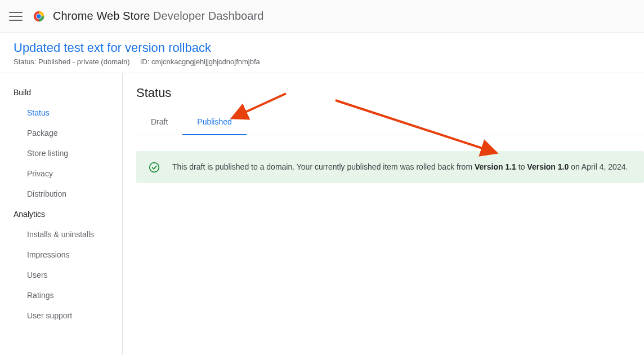 The width and height of the screenshot is (644, 355). What do you see at coordinates (68, 194) in the screenshot?
I see `sidebar-item-distribution: Distribution` at bounding box center [68, 194].